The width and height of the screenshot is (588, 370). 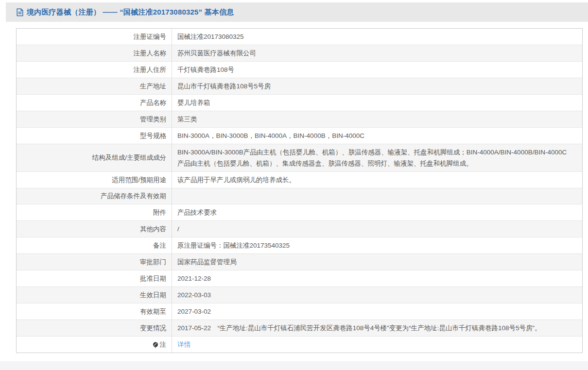 I want to click on table-row: 附件 产品技术要求, so click(x=299, y=212).